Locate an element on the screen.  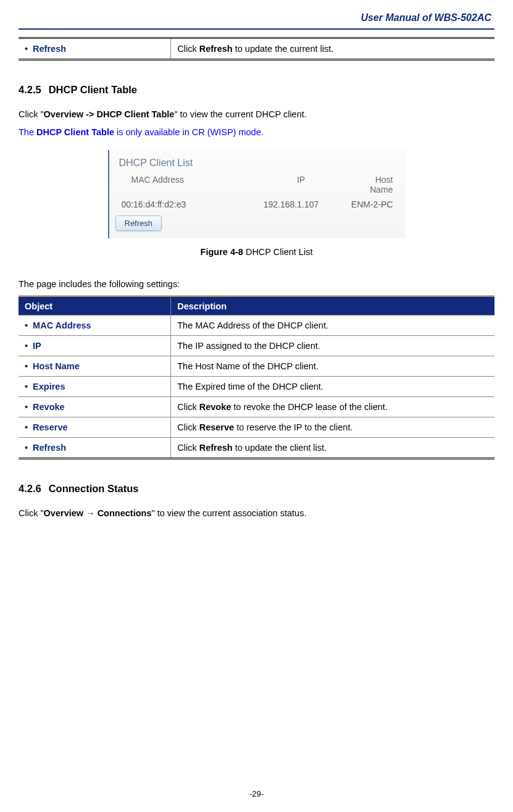
desc-pre: The Expired time of the DHCP client. is located at coordinates (251, 387).